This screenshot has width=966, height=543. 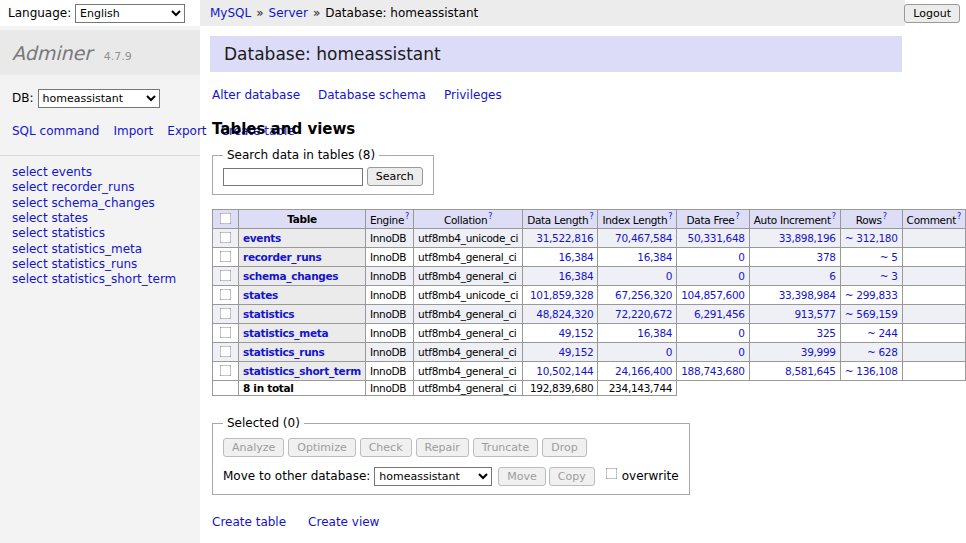 I want to click on truncate-button: Truncate, so click(x=506, y=448).